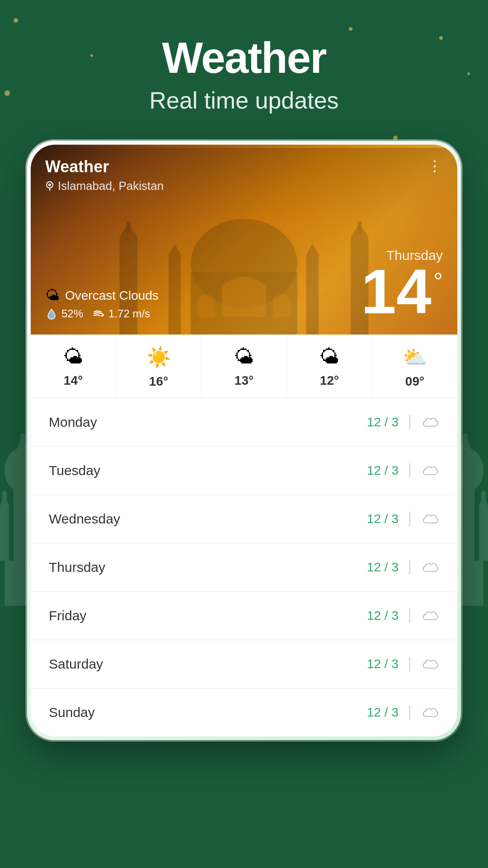  What do you see at coordinates (244, 616) in the screenshot?
I see `daily-item-friday: Friday 12 / 3` at bounding box center [244, 616].